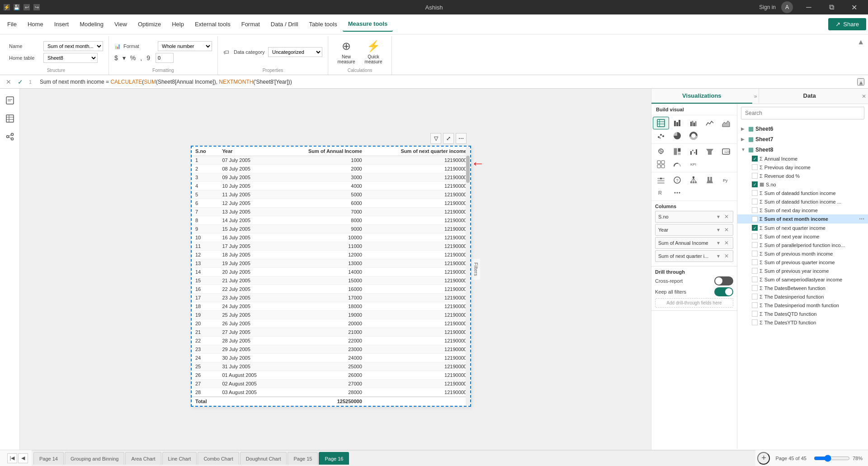 The image size is (868, 466). I want to click on tree-item-datesinperiod-month: Σ The Datesinperiod month function, so click(803, 305).